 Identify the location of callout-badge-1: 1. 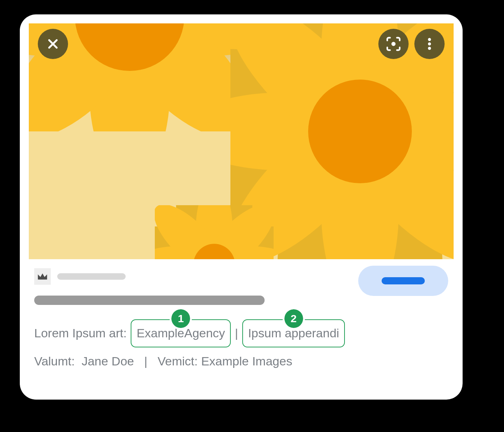
(181, 319).